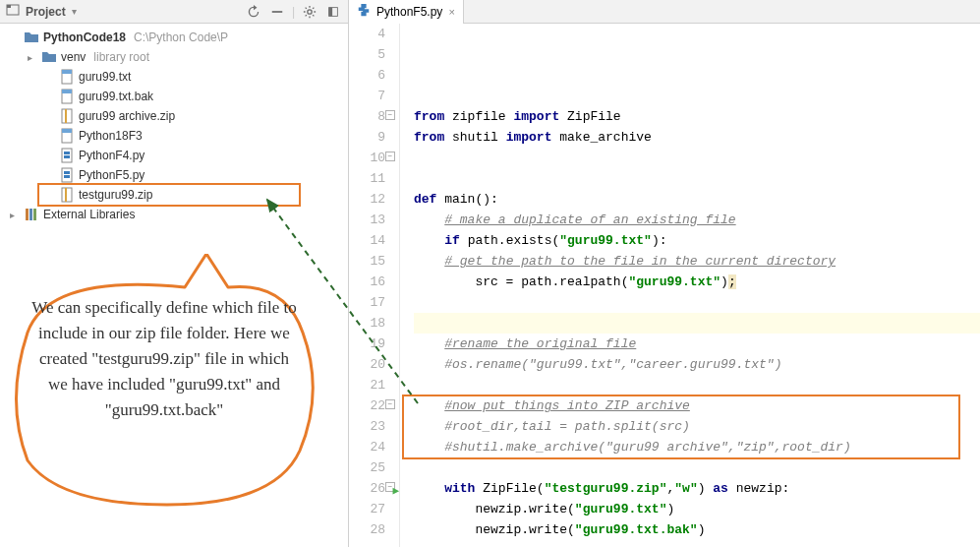 The image size is (980, 547). I want to click on tree-file: Python18F3, so click(174, 136).